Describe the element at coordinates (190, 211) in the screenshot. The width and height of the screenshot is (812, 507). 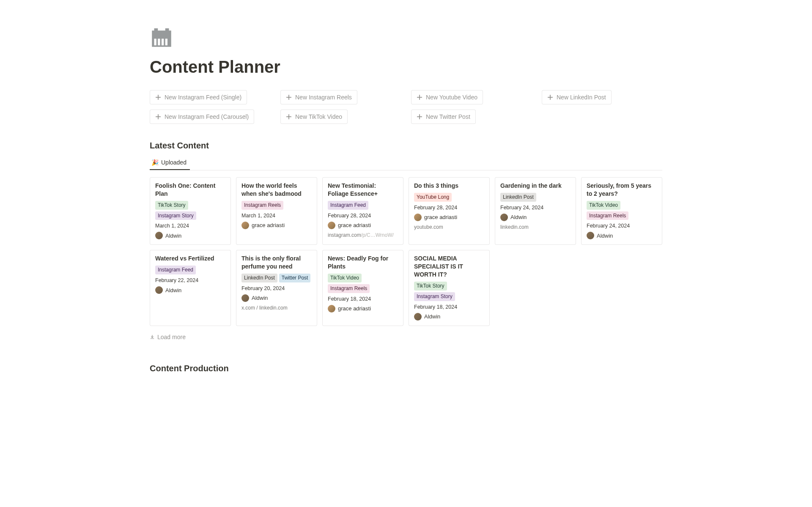
I see `content-card: Foolish One: Content PlanTikTok StoryIns…` at that location.